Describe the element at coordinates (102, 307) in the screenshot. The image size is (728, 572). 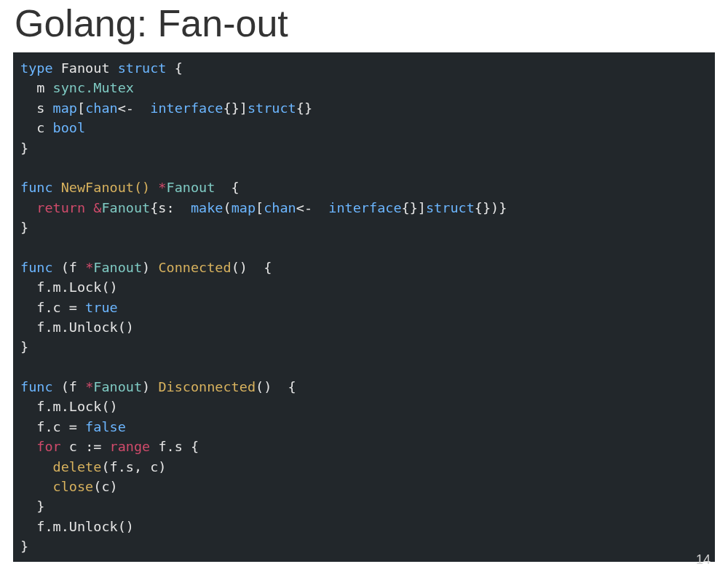
I see `code-token: true` at that location.